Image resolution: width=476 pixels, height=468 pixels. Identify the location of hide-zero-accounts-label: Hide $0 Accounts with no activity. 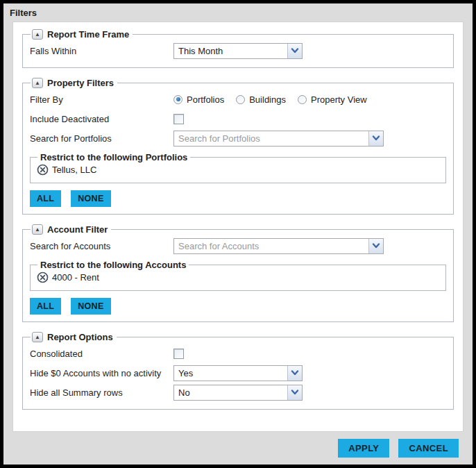
(101, 374).